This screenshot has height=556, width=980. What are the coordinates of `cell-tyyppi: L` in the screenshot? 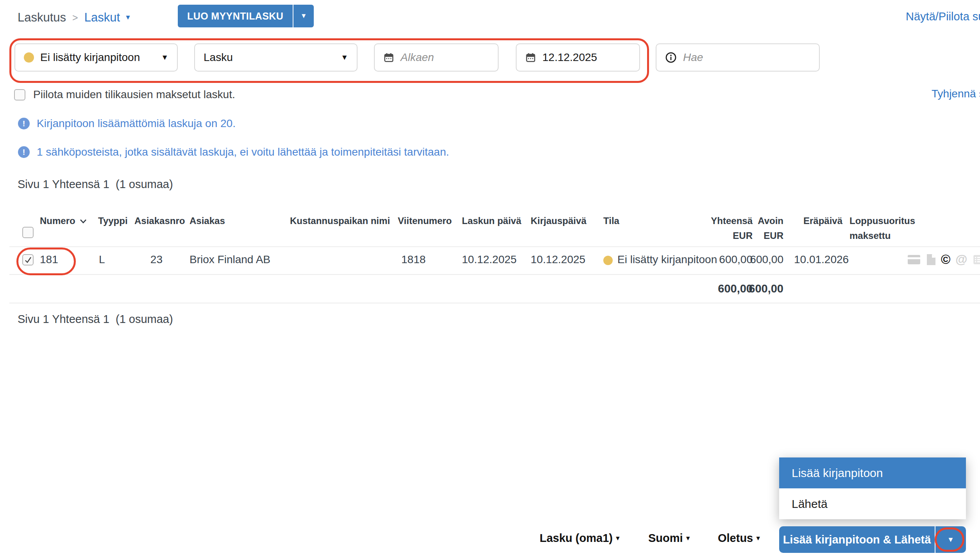 It's located at (102, 260).